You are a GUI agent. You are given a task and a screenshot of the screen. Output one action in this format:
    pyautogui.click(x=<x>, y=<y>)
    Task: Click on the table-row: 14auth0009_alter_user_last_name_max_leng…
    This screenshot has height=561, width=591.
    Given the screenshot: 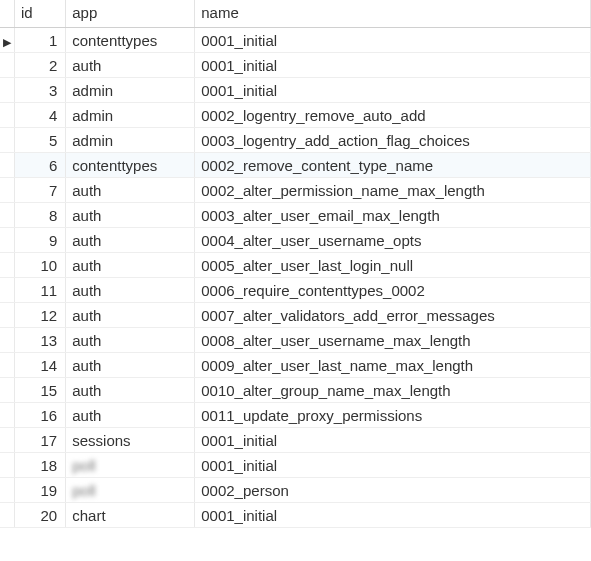 What is the action you would take?
    pyautogui.click(x=296, y=366)
    